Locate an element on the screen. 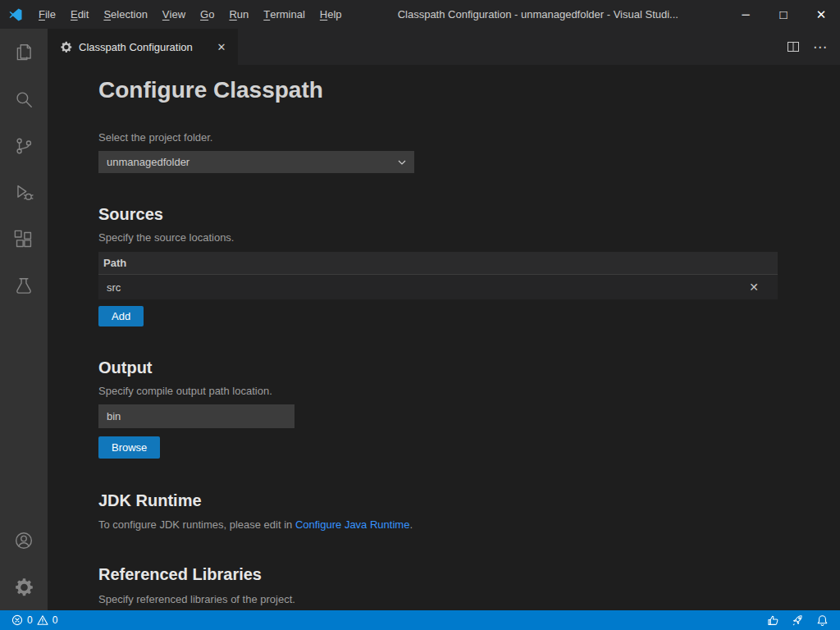  project-folder-label: Select the project folder. is located at coordinates (469, 138).